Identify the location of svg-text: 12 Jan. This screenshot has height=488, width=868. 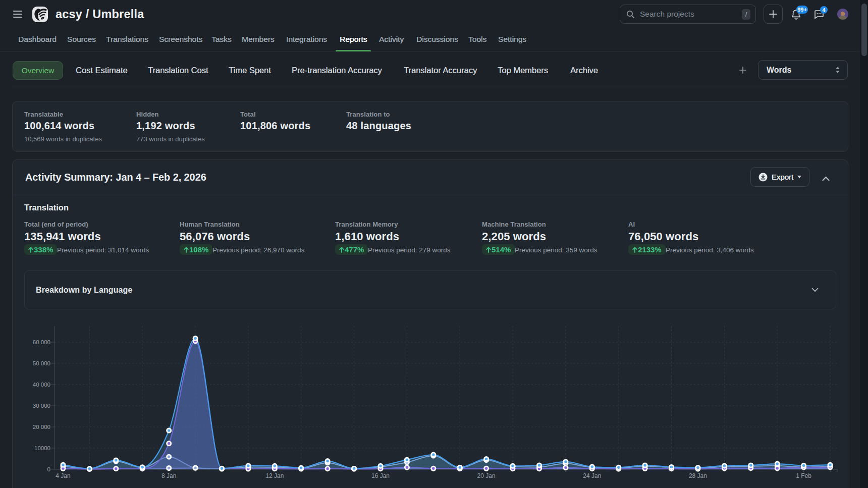
(275, 476).